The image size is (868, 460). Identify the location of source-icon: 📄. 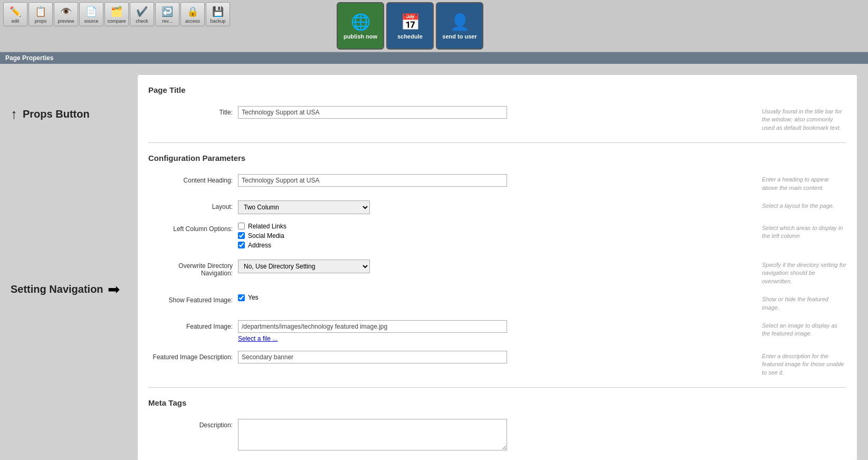
(91, 12).